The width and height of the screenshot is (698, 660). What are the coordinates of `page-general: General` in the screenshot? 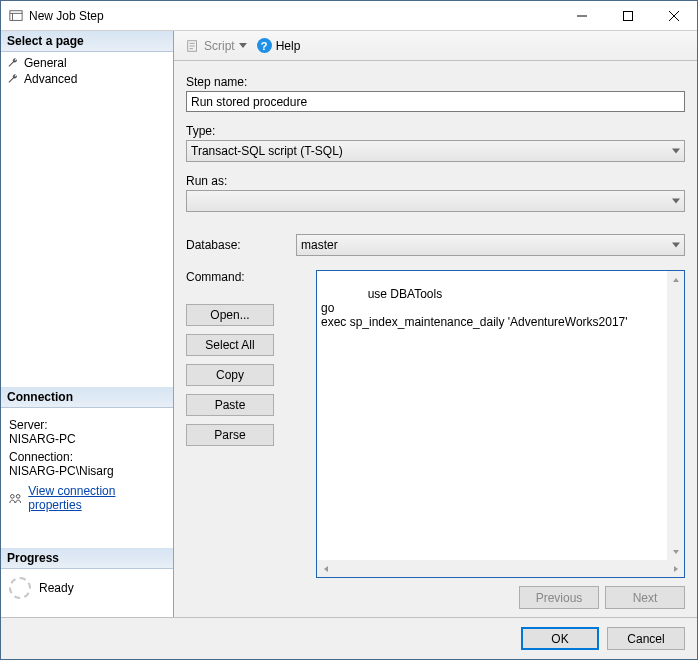 It's located at (90, 63).